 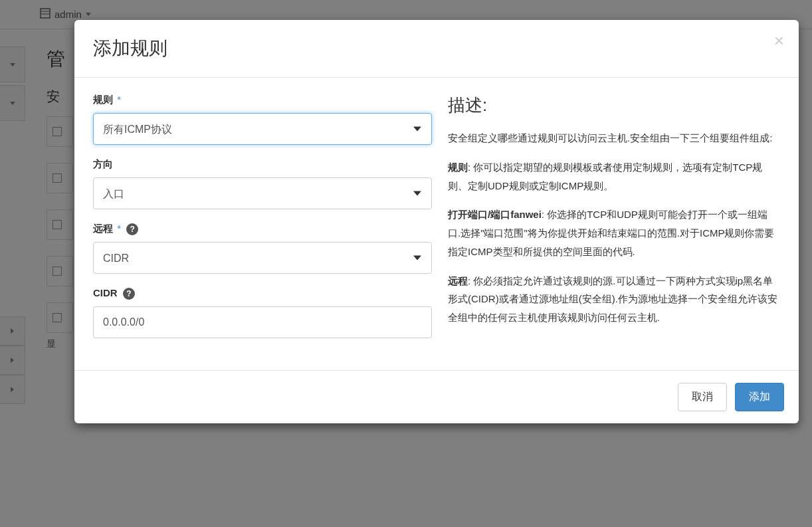 What do you see at coordinates (103, 100) in the screenshot?
I see `rule-label-text: 规则` at bounding box center [103, 100].